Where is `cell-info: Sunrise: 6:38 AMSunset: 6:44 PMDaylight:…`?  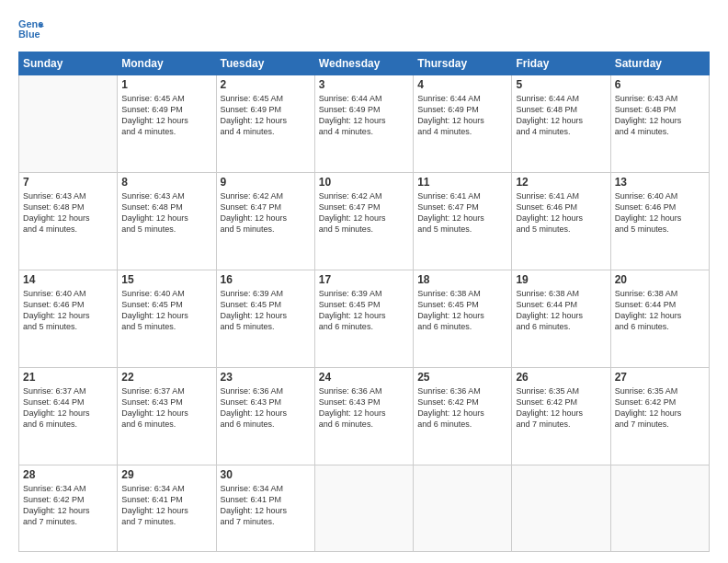 cell-info: Sunrise: 6:38 AMSunset: 6:44 PMDaylight:… is located at coordinates (561, 311).